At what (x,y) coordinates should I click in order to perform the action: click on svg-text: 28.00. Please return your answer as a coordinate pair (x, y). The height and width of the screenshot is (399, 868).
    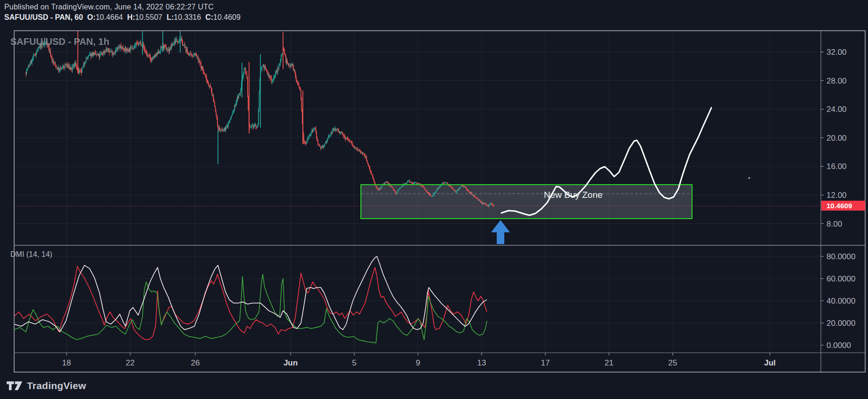
    Looking at the image, I should click on (837, 81).